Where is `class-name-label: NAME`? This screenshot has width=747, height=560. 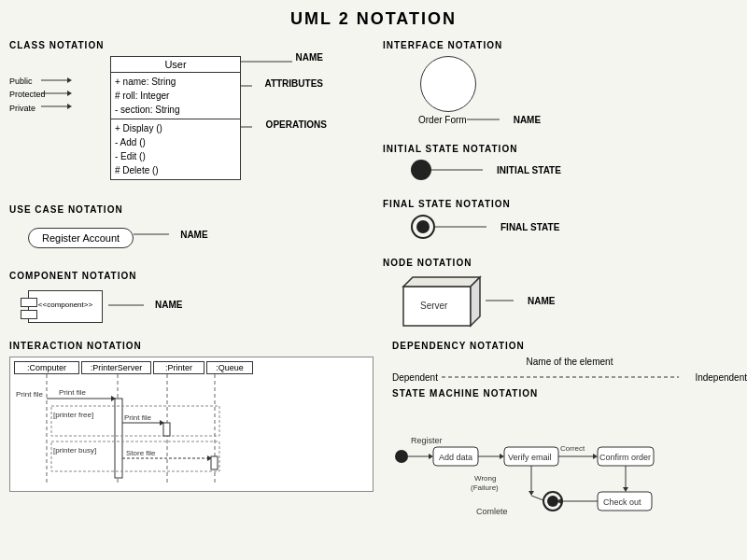 class-name-label: NAME is located at coordinates (310, 58).